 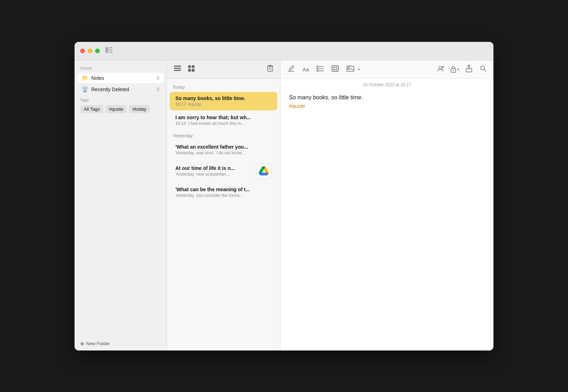 I want to click on note-time-1: 16:17, so click(x=181, y=104).